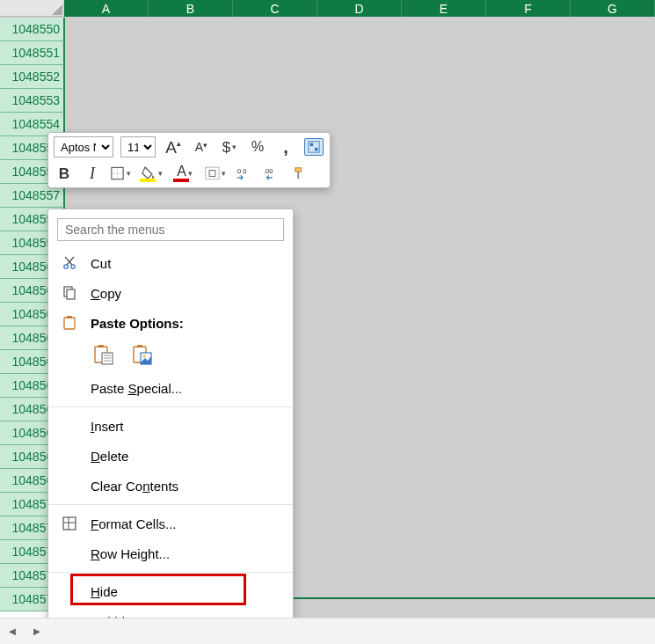  What do you see at coordinates (92, 173) in the screenshot?
I see `italic-button: I` at bounding box center [92, 173].